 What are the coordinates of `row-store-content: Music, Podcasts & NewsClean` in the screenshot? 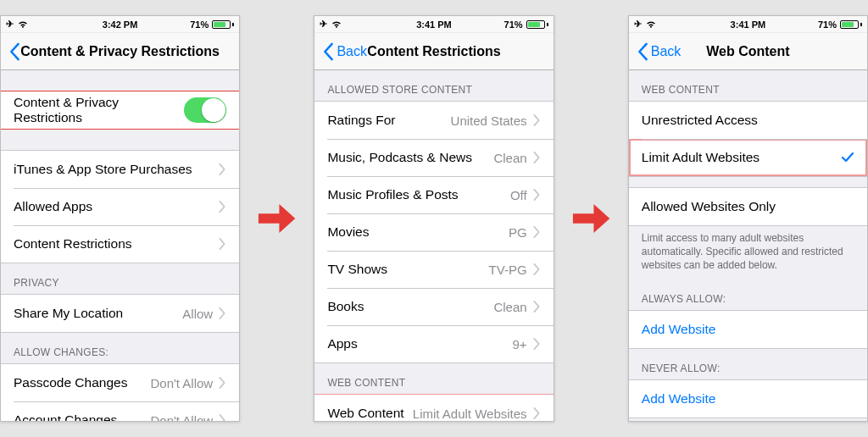 It's located at (434, 158).